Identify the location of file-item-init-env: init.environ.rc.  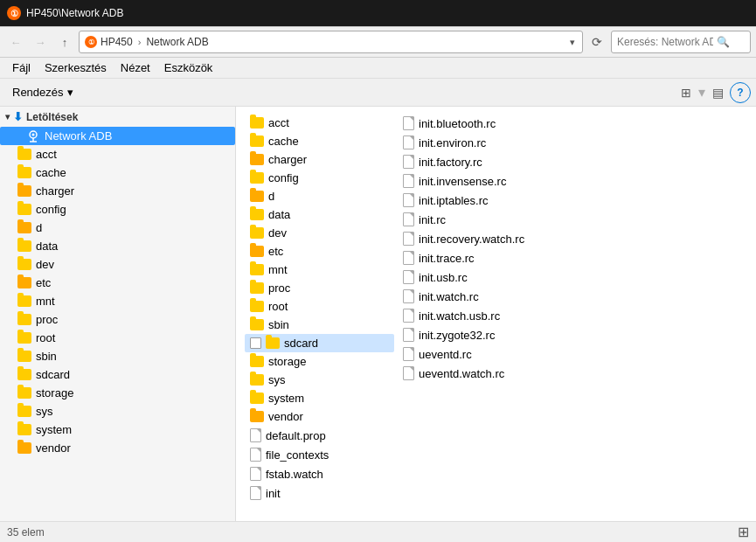
(472, 142).